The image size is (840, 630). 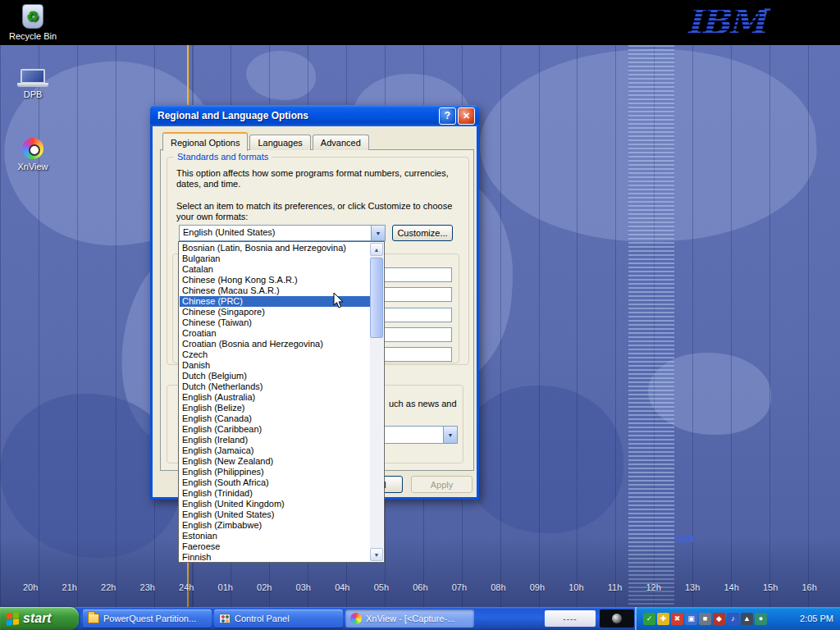 What do you see at coordinates (186, 587) in the screenshot?
I see `hour-label: 24h` at bounding box center [186, 587].